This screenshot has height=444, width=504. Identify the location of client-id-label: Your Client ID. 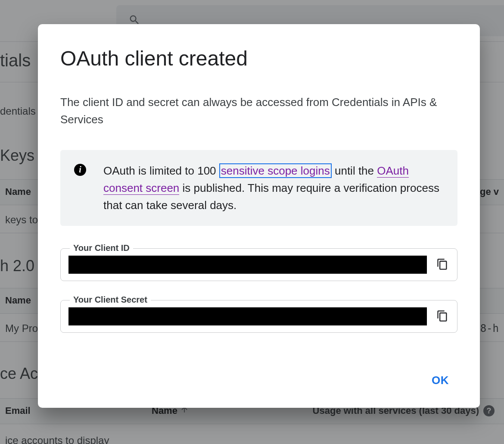
(102, 248).